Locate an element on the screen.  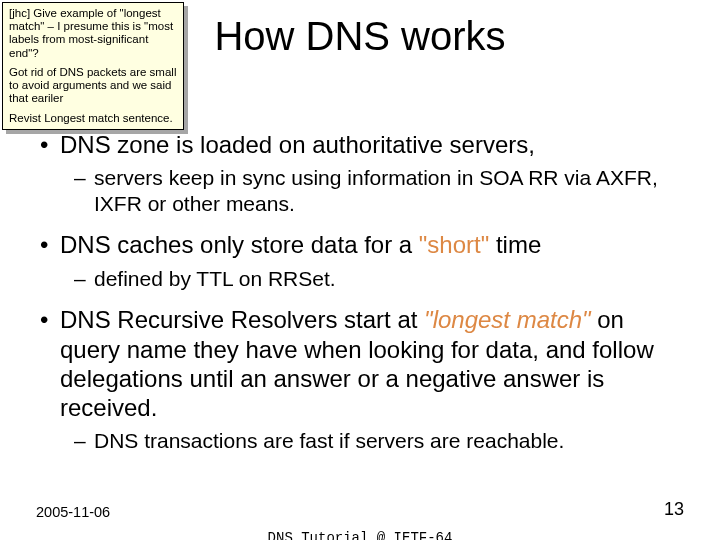
comment-line: Got rid of DNS packets are small to avoi… is located at coordinates (93, 86).